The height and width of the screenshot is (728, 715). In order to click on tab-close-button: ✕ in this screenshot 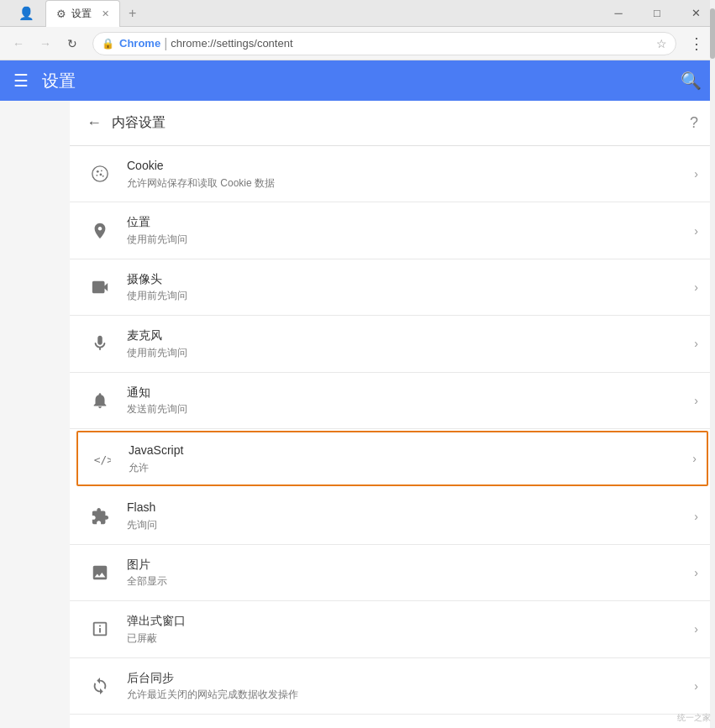, I will do `click(106, 13)`.